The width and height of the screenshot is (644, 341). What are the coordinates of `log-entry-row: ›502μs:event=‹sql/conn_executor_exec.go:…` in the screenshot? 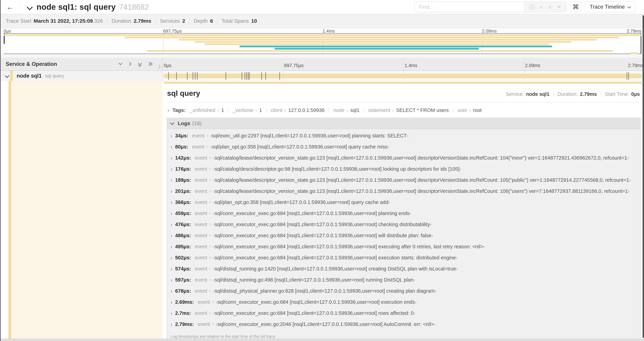 It's located at (404, 258).